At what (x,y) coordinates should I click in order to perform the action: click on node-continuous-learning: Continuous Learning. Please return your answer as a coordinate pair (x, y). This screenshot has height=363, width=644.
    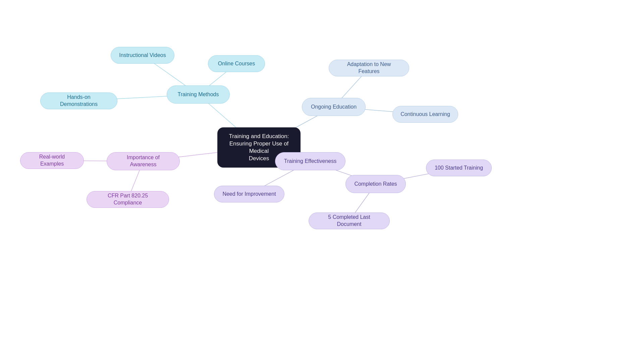
    Looking at the image, I should click on (425, 114).